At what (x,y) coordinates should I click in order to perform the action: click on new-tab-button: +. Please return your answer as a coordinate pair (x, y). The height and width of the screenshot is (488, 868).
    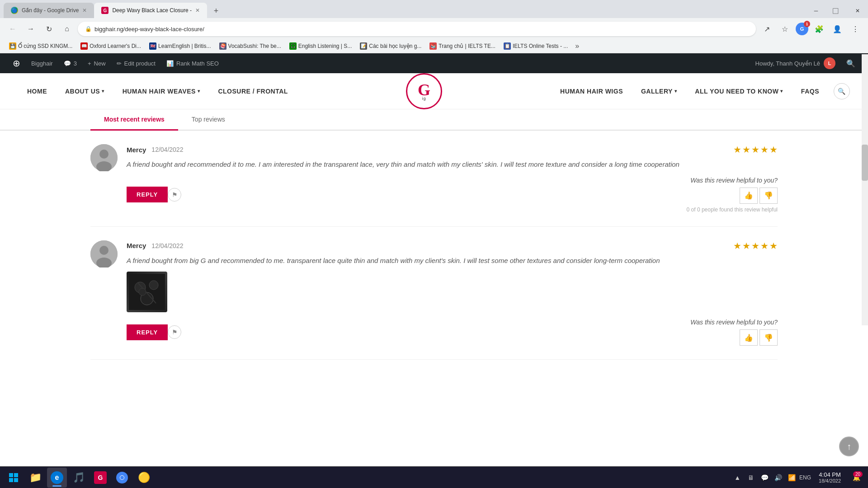
    Looking at the image, I should click on (216, 11).